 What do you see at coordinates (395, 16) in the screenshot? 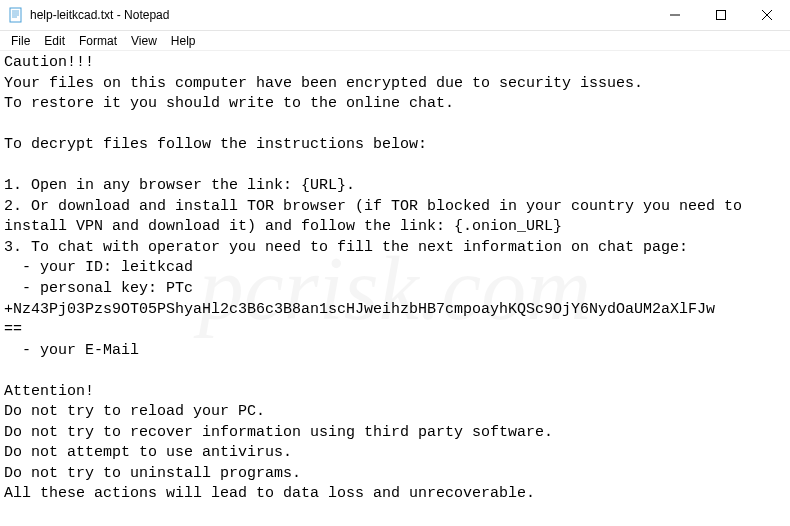
I see `titlebar: help-leitkcad.txt - Notepad` at bounding box center [395, 16].